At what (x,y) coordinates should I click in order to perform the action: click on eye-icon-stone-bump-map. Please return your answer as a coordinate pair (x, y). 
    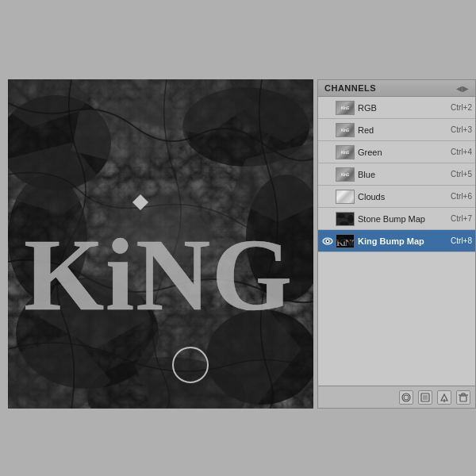
    Looking at the image, I should click on (328, 219).